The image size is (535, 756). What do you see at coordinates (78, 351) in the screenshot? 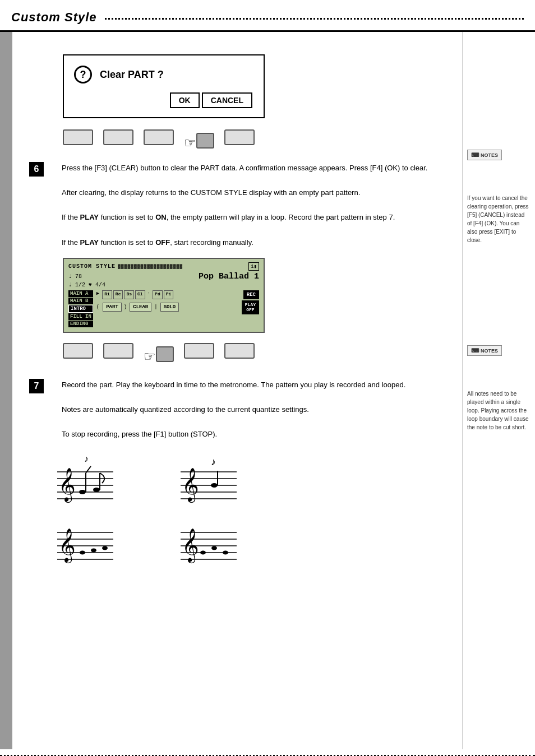
I see `f1b-button` at bounding box center [78, 351].